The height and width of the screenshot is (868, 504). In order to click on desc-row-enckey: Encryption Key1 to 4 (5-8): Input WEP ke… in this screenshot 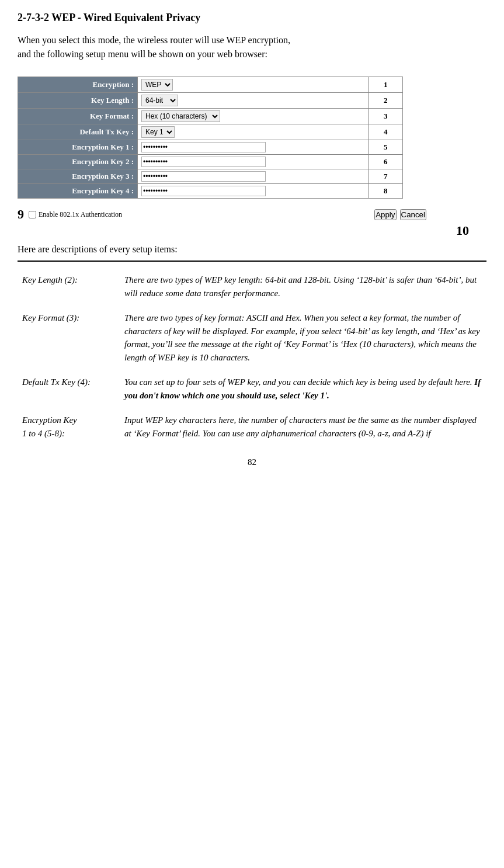, I will do `click(252, 426)`.